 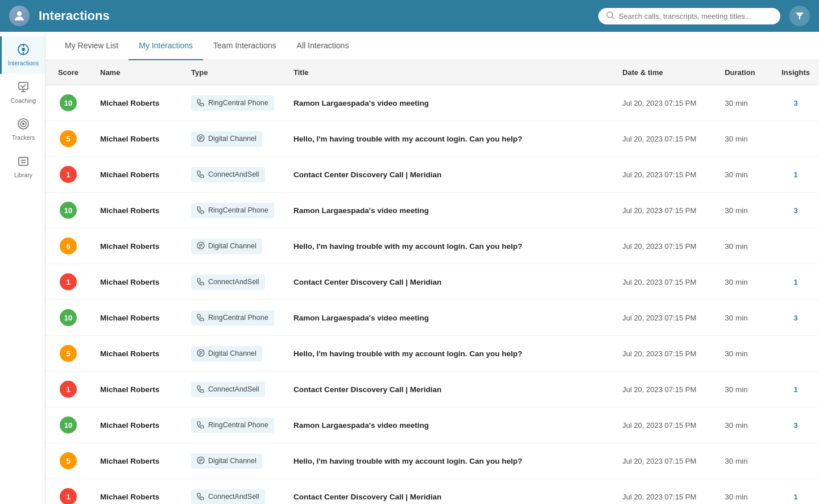 What do you see at coordinates (232, 139) in the screenshot?
I see `type-label: Digital Channel` at bounding box center [232, 139].